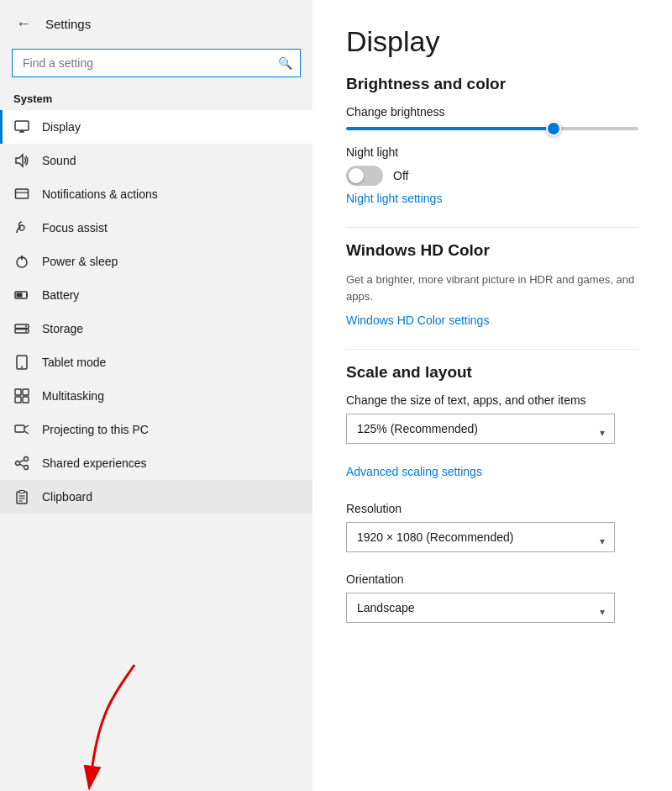 This screenshot has width=672, height=791. I want to click on scale-dropdown-wrap: 100% 125% (Recommended) 150% 175% ▾, so click(480, 433).